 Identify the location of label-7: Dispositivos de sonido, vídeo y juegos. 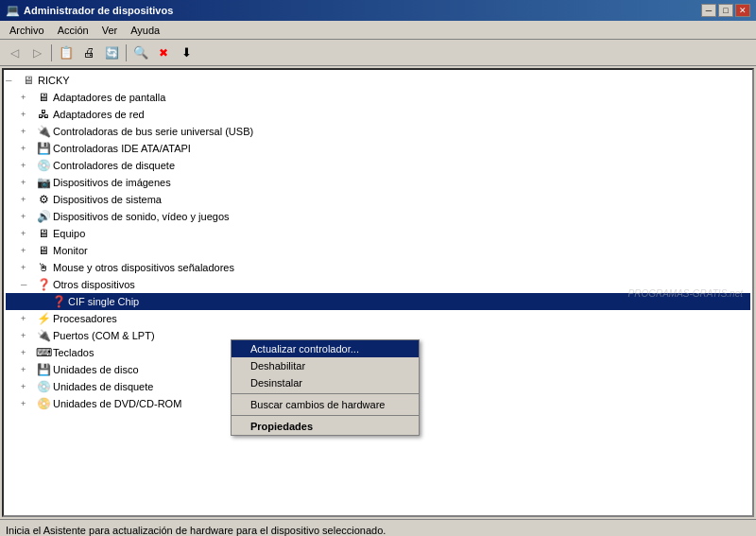
(142, 216).